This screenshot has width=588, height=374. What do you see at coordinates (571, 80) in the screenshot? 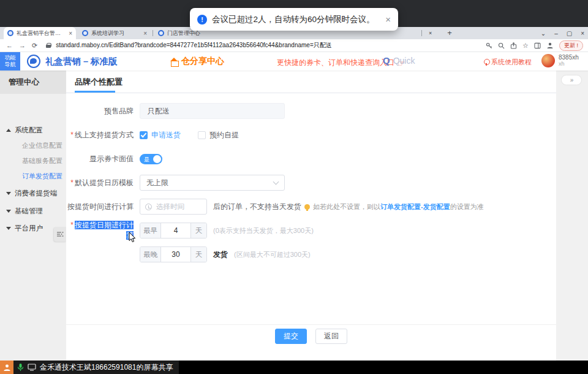
I see `panel-collapse-button: »` at bounding box center [571, 80].